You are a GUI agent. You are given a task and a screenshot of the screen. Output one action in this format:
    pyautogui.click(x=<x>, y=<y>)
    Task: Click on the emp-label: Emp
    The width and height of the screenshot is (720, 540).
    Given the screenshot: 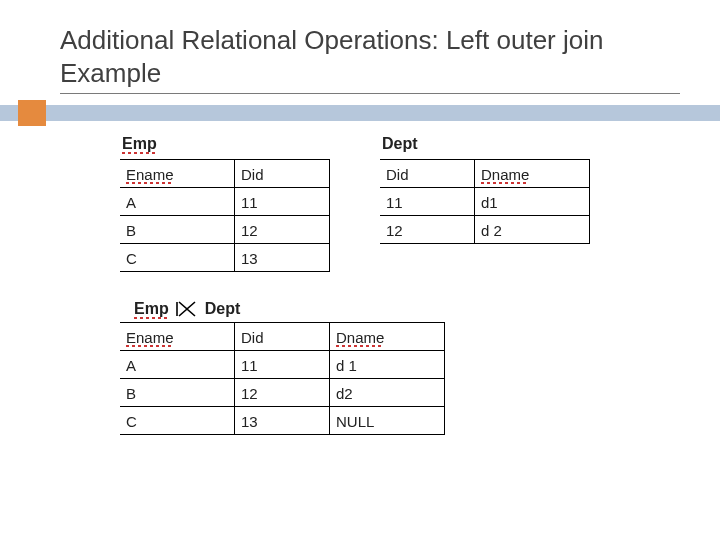 What is the action you would take?
    pyautogui.click(x=226, y=144)
    